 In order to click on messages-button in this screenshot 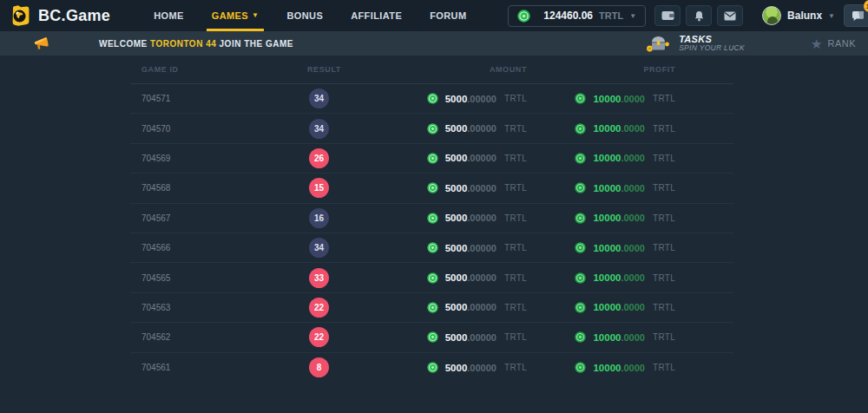, I will do `click(730, 16)`.